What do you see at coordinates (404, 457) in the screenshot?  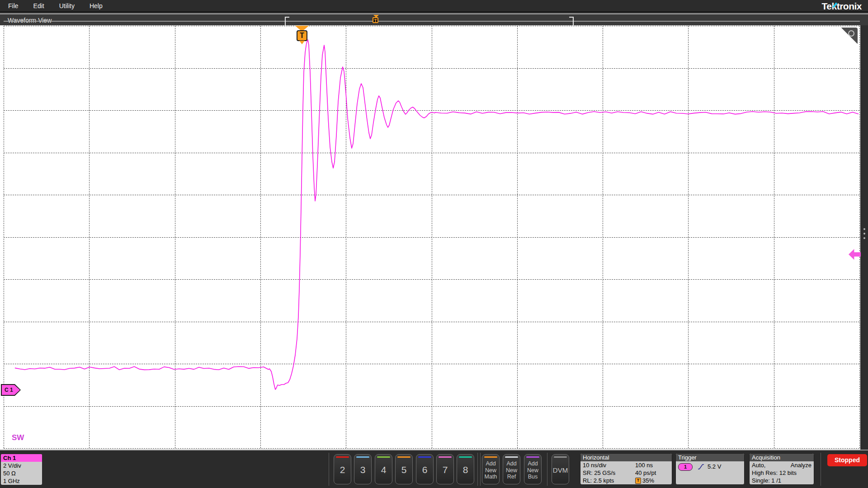 I see `ch5-color-strip` at bounding box center [404, 457].